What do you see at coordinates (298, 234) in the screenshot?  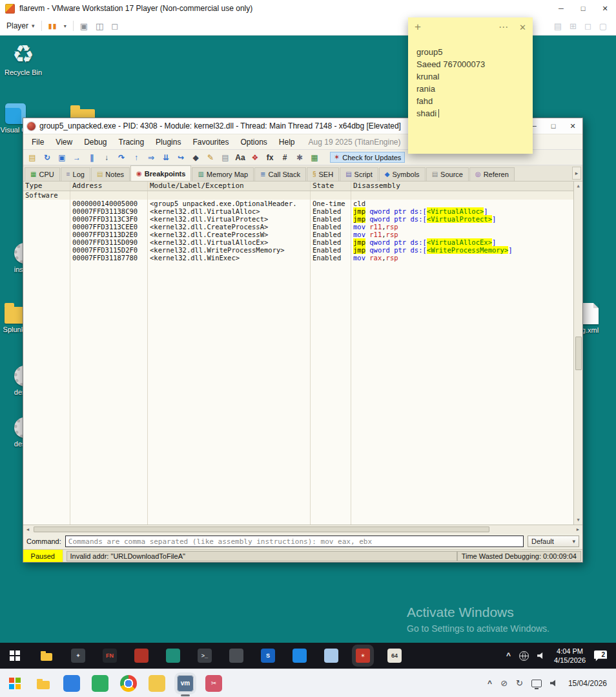 I see `breakpoint-row: 00007FFD3113D2E0 <kernel32.dll.CreatePro…` at bounding box center [298, 234].